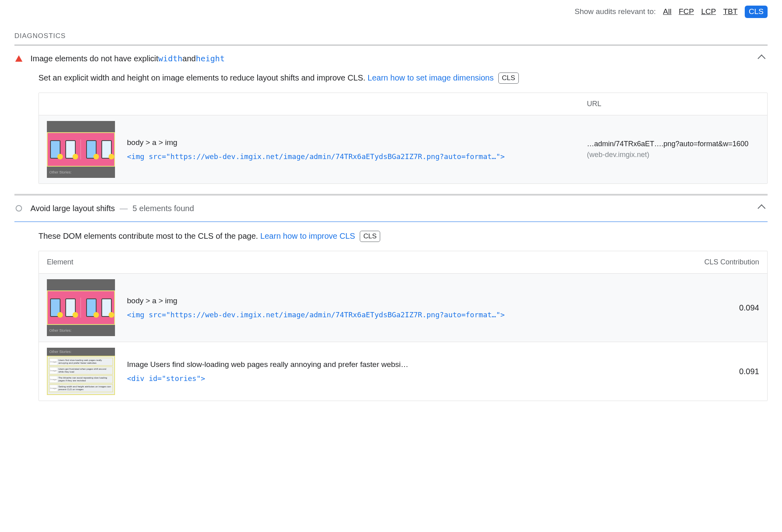 This screenshot has height=532, width=782. Describe the element at coordinates (73, 208) in the screenshot. I see `audit2-title: Avoid large layout shifts` at that location.